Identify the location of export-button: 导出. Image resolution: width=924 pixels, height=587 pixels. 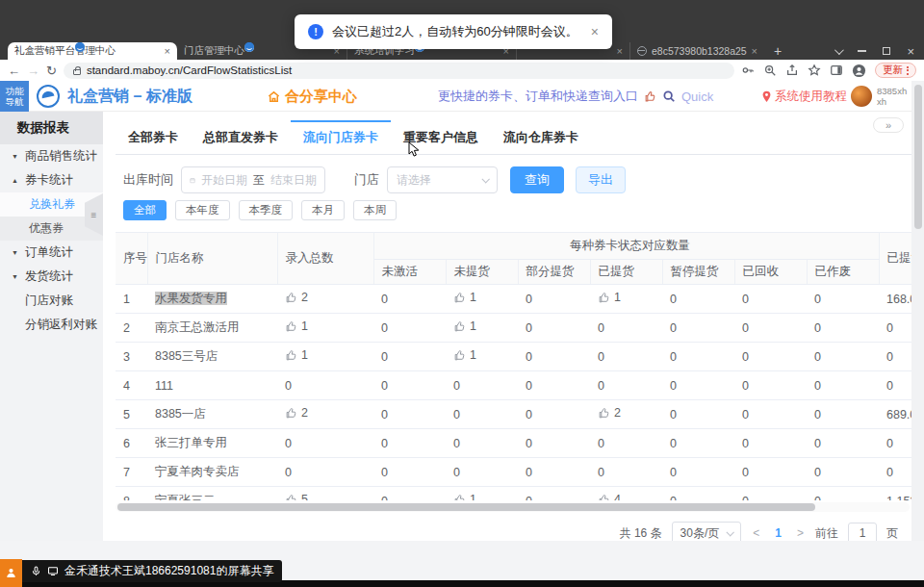
(601, 180).